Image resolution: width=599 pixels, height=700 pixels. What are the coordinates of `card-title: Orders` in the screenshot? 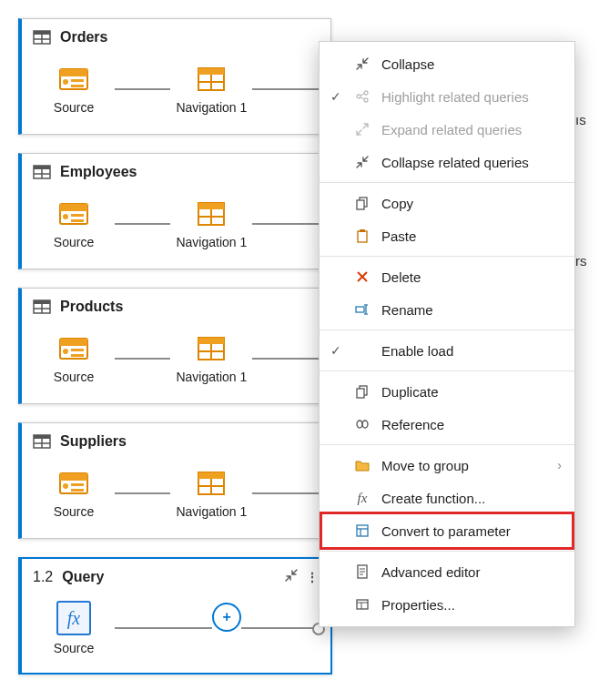 It's located at (84, 37).